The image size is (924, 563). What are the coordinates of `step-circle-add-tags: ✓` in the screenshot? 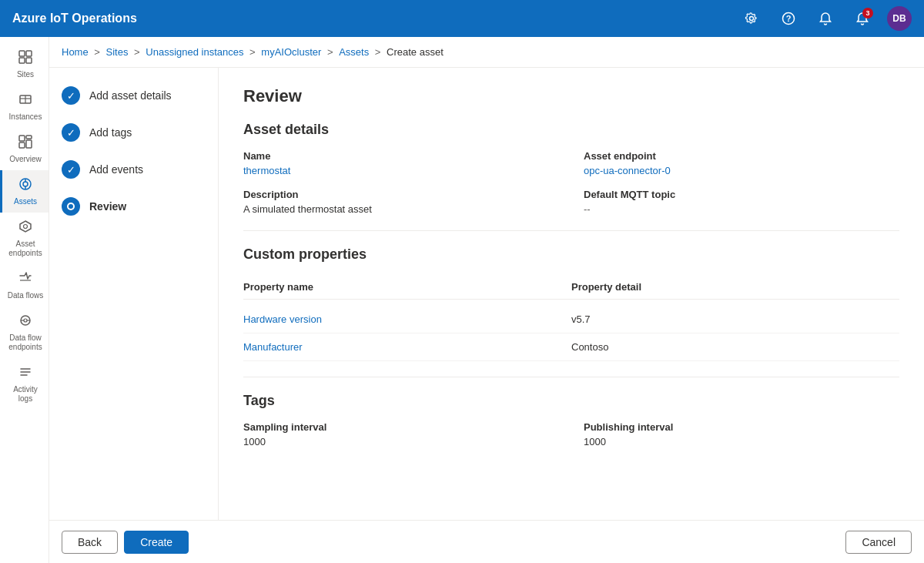 It's located at (71, 132).